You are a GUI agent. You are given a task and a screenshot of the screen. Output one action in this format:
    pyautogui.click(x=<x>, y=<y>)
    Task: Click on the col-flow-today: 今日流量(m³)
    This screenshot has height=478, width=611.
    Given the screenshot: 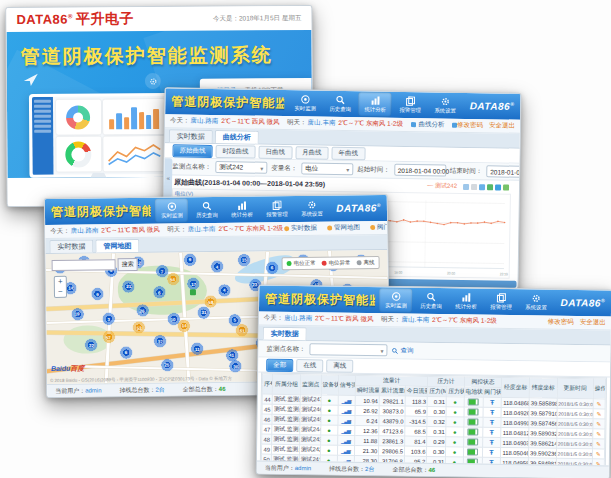 What is the action you would take?
    pyautogui.click(x=416, y=391)
    